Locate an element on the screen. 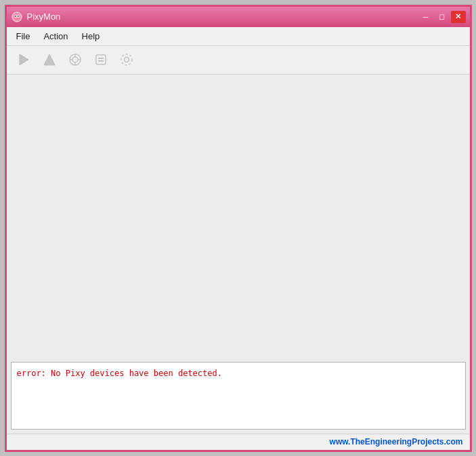  restore-button: ◻ is located at coordinates (442, 17).